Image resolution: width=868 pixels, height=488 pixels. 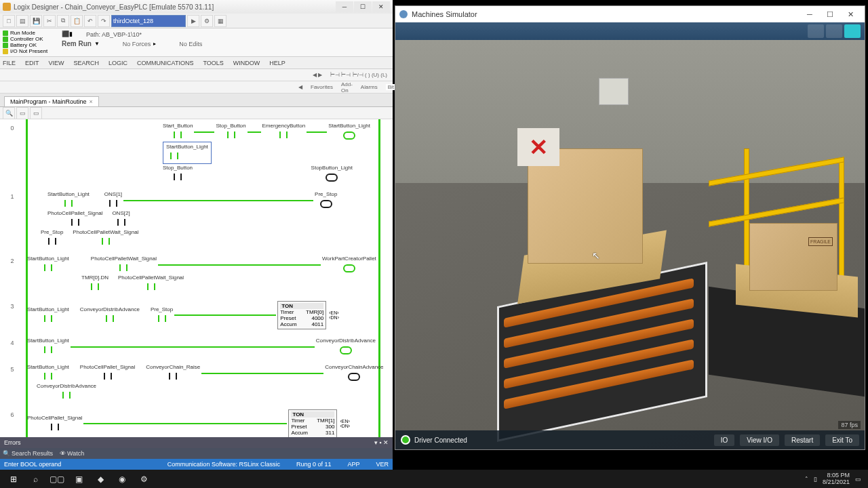 I want to click on windows-taskbar: ⊞ ⌕ ▢▢ ▣ ◆ ◉ ⚙ ˄ ▯ 8:05 PM 8/21/2021 ▭, so click(x=434, y=479).